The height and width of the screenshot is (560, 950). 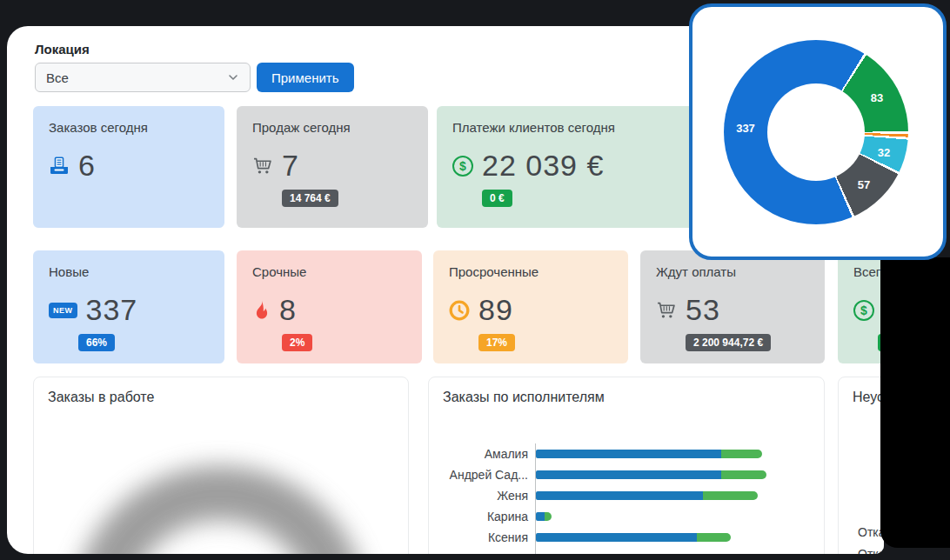 I want to click on bar-category-label: Настя, so click(x=482, y=553).